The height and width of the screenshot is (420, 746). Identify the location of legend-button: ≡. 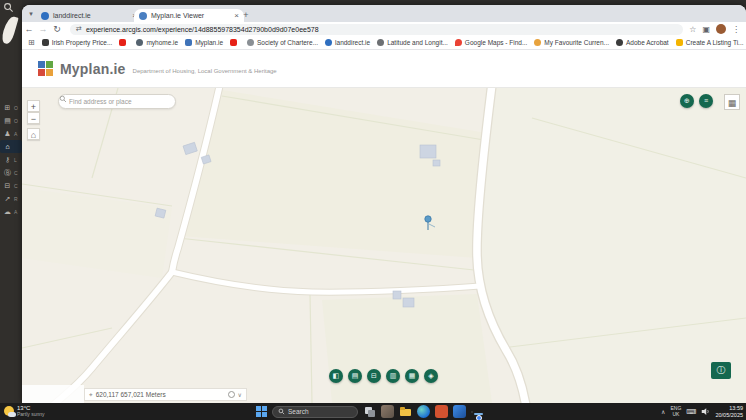
(706, 101).